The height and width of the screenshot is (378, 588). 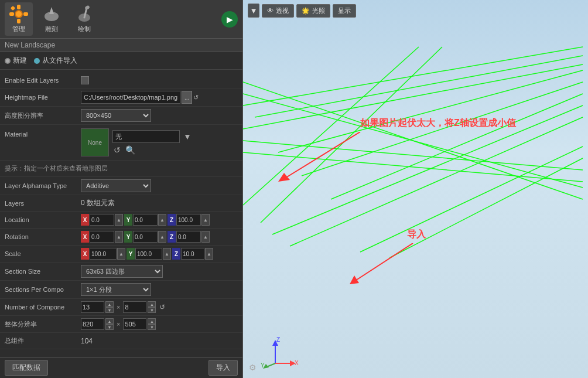 What do you see at coordinates (281, 353) in the screenshot?
I see `axis-svg: Z X Y` at bounding box center [281, 353].